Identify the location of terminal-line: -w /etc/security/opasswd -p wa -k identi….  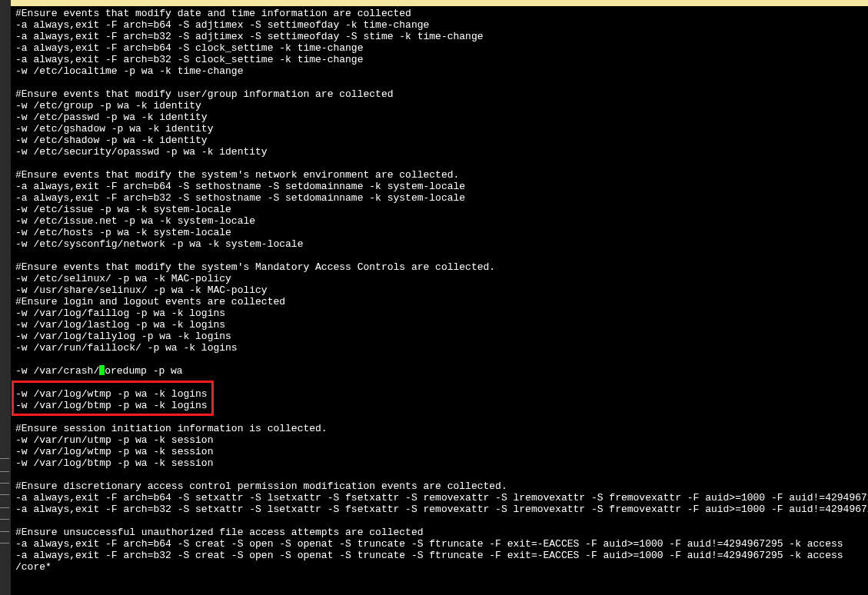
(440, 152).